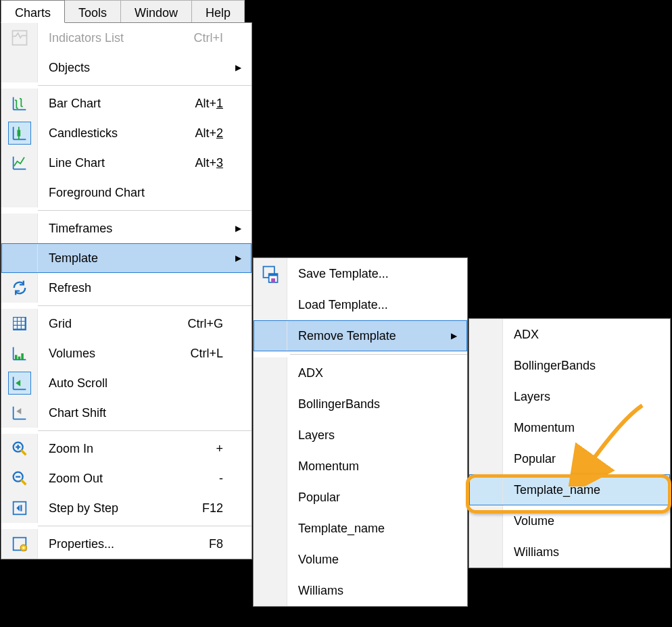  I want to click on menu-line-chart-shortcut: Alt+3, so click(205, 164).